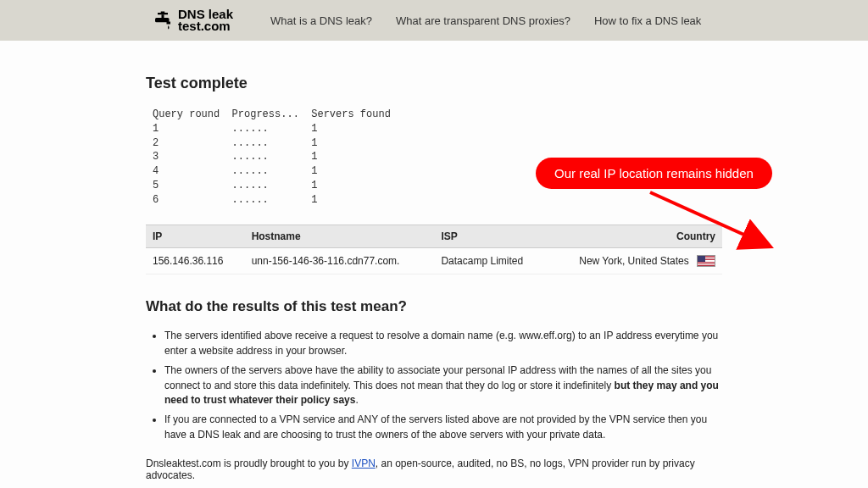  What do you see at coordinates (706, 261) in the screenshot?
I see `us-flag-icon` at bounding box center [706, 261].